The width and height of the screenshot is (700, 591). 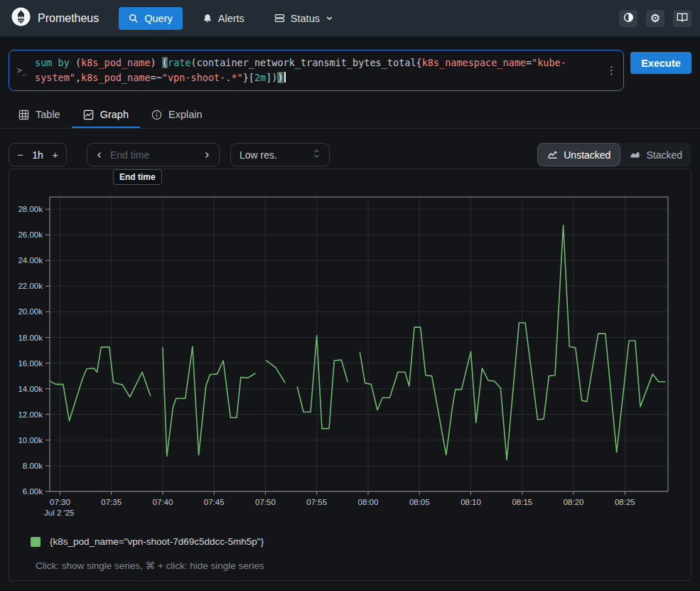 What do you see at coordinates (215, 502) in the screenshot?
I see `svg-text: 07:45` at bounding box center [215, 502].